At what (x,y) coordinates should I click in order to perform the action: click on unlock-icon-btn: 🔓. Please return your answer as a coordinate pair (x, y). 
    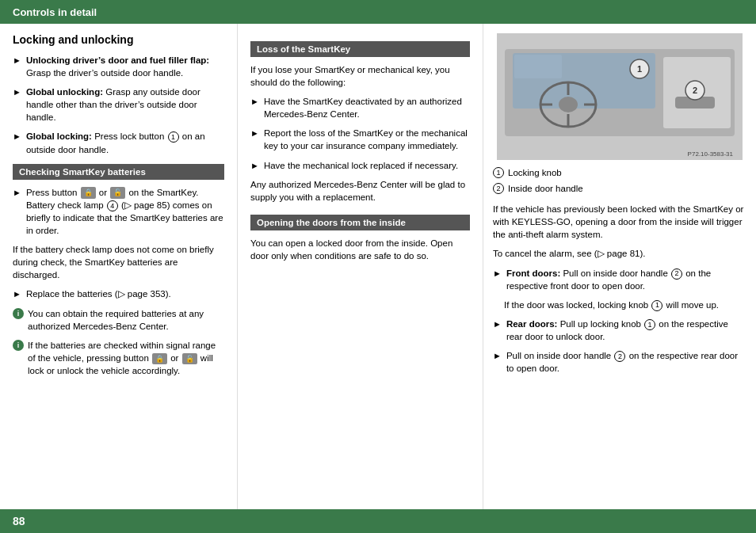
    Looking at the image, I should click on (117, 193).